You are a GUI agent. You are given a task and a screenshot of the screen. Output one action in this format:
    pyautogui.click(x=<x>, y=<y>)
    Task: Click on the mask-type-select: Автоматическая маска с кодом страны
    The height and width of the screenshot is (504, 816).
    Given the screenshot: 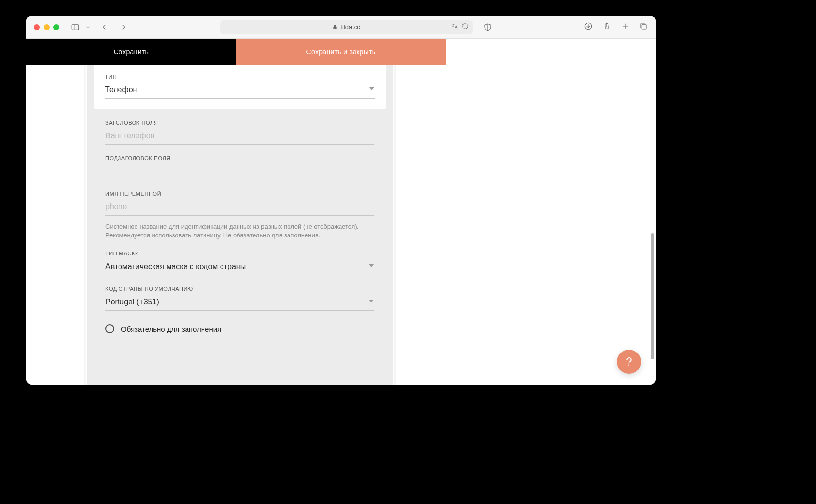 What is the action you would take?
    pyautogui.click(x=240, y=268)
    